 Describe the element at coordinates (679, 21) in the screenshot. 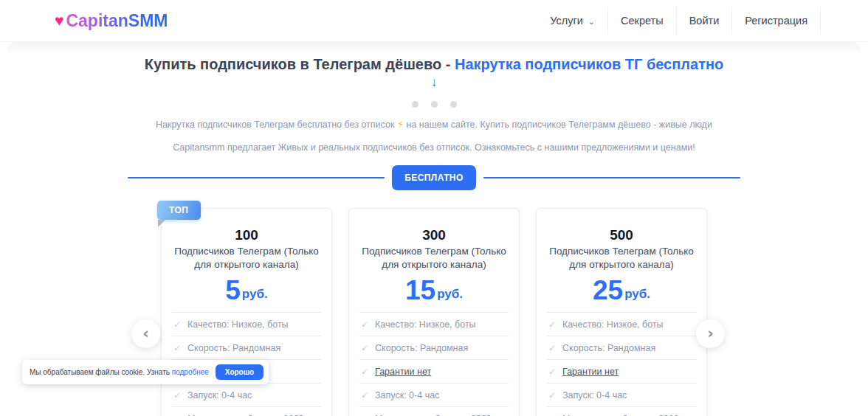

I see `main-nav: Услуги ⌄ Секреты Войти Регистрация` at that location.